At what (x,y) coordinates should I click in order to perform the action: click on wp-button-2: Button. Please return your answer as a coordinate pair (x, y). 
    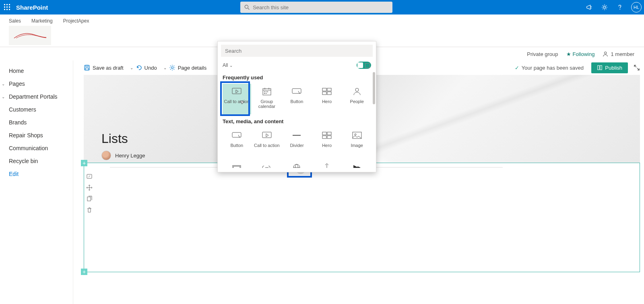
    Looking at the image, I should click on (237, 143).